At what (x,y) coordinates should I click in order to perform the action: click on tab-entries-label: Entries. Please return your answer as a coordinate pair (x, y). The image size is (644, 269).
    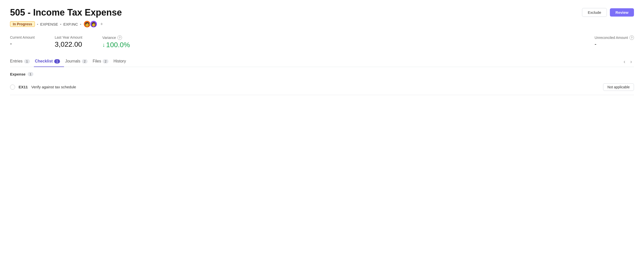
    Looking at the image, I should click on (16, 61).